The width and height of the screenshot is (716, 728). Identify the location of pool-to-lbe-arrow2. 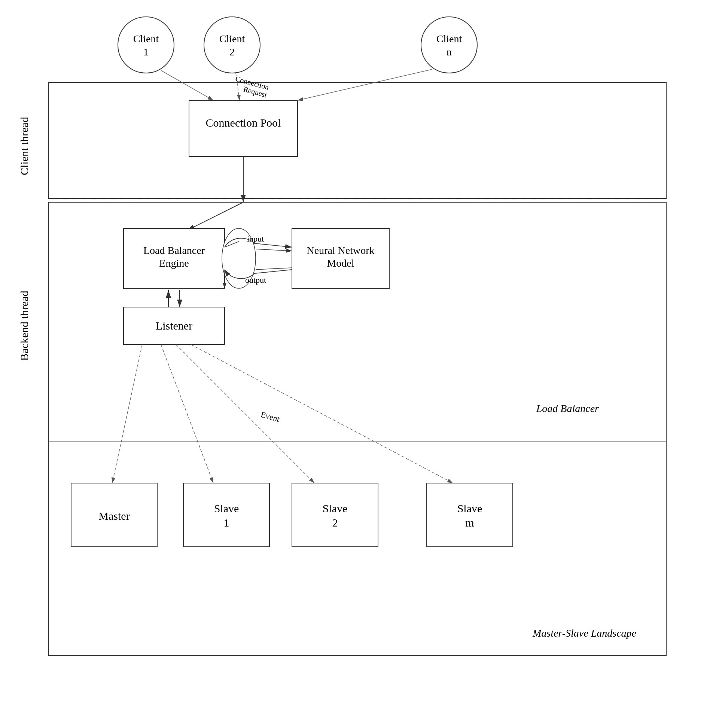
(215, 216).